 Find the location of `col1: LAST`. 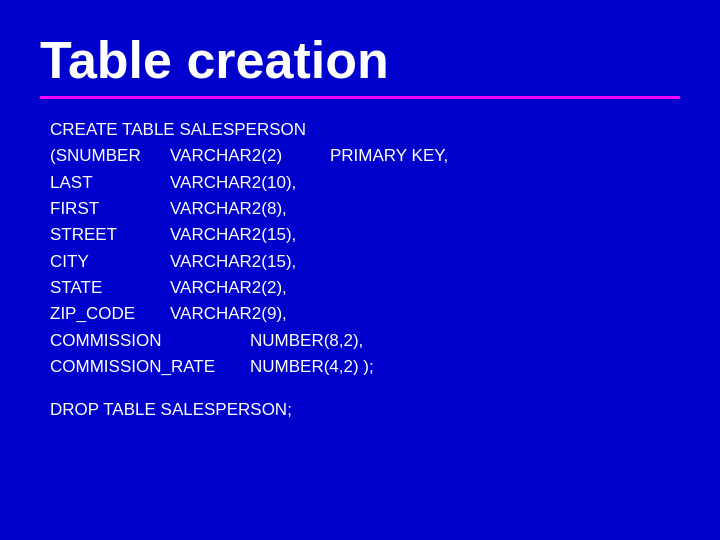

col1: LAST is located at coordinates (110, 183).